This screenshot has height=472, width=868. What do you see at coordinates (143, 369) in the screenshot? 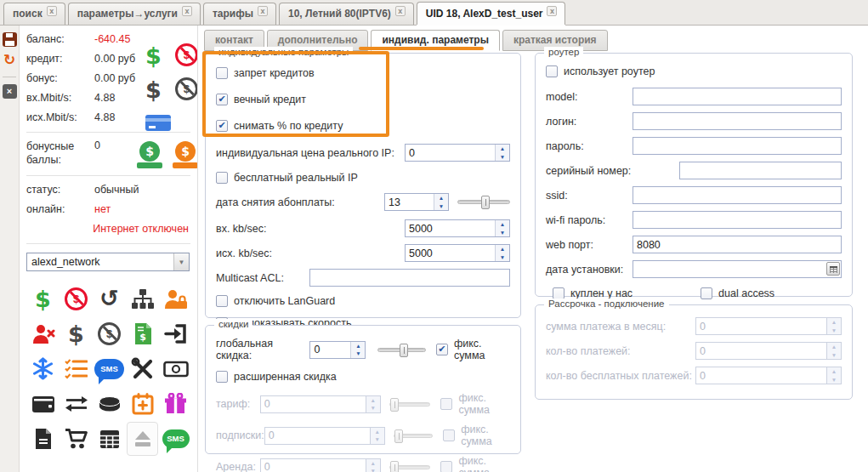
I see `tools-icon` at bounding box center [143, 369].